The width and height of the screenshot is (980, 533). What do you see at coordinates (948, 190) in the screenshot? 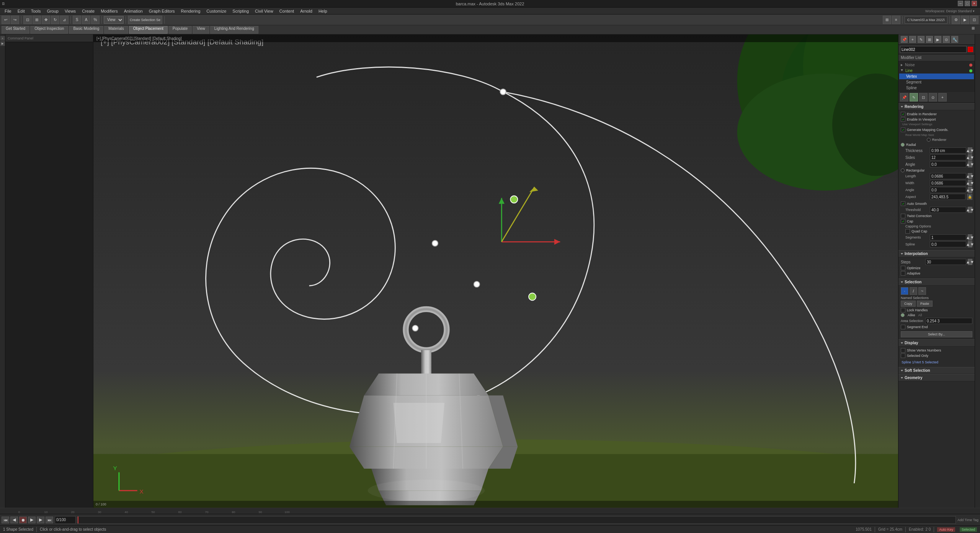
I see `rect-angle-input` at bounding box center [948, 190].